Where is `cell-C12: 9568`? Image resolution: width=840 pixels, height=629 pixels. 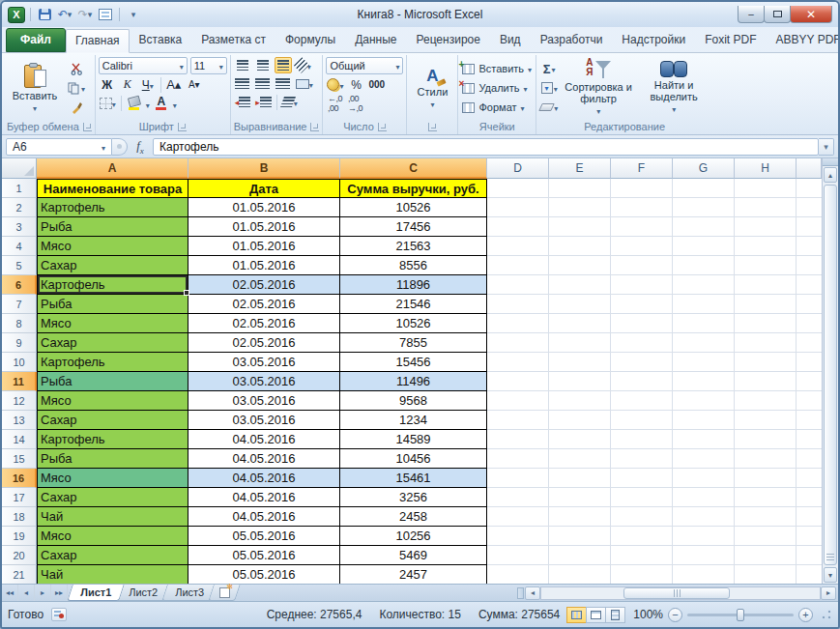 cell-C12: 9568 is located at coordinates (414, 401).